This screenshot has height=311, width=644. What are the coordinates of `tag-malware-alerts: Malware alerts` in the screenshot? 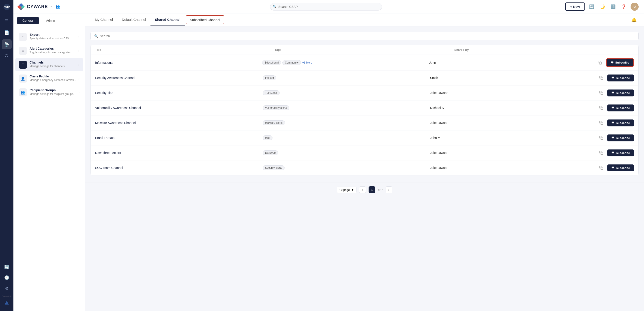 It's located at (274, 123).